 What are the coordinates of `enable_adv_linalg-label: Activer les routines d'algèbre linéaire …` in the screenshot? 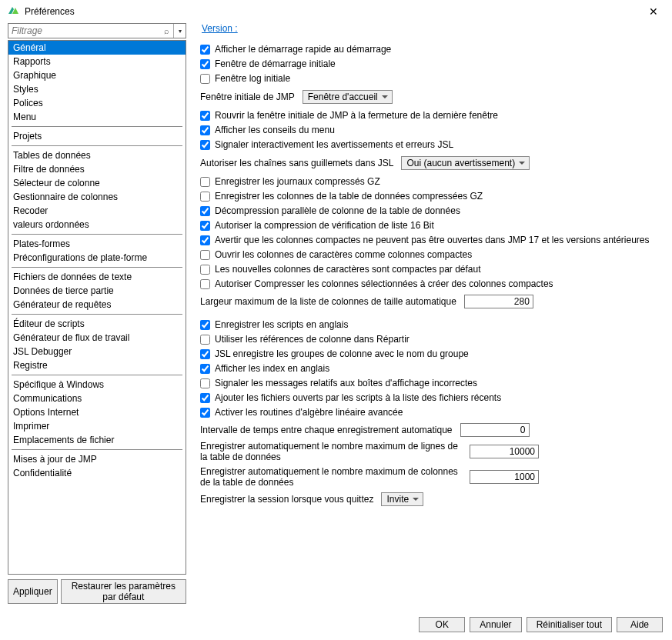 It's located at (309, 412).